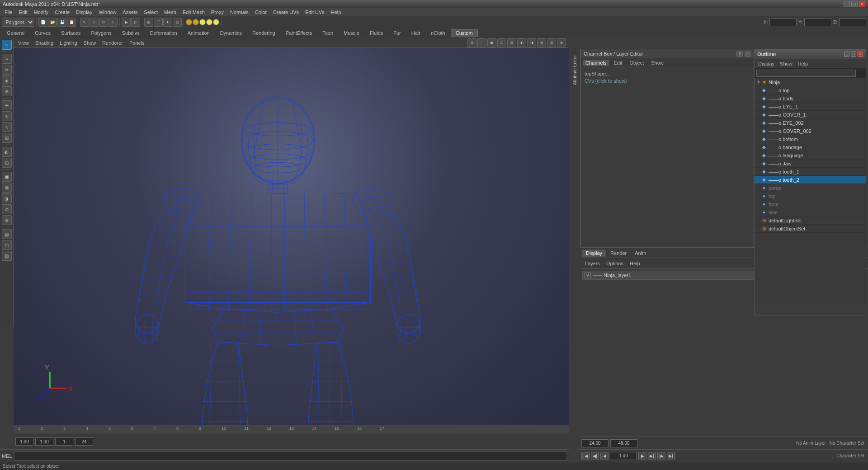  Describe the element at coordinates (43, 22) in the screenshot. I see `new-scene-btn: 📄` at that location.